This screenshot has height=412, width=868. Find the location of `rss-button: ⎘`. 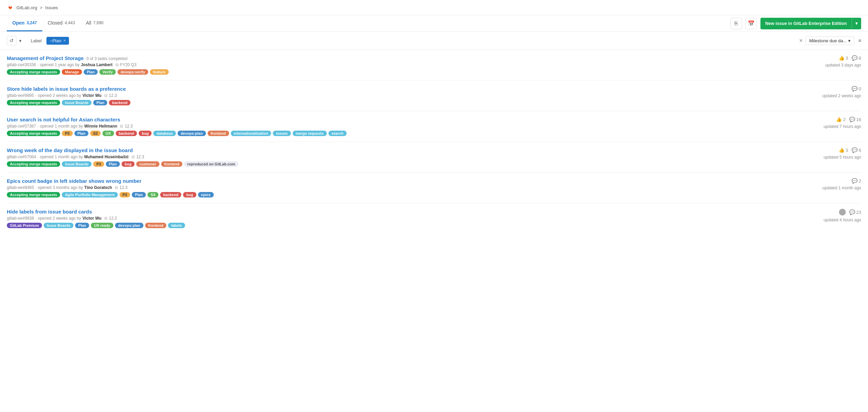

rss-button: ⎘ is located at coordinates (736, 24).